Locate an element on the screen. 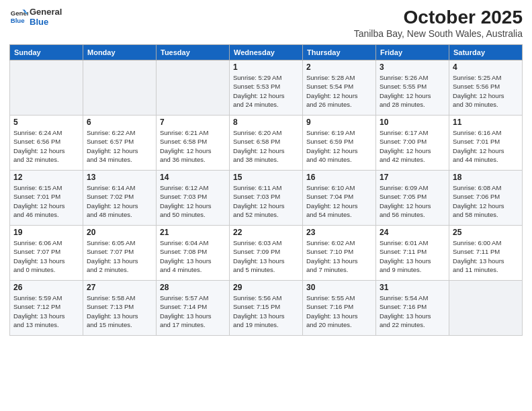 This screenshot has height=411, width=532. day-number: 26 is located at coordinates (46, 287).